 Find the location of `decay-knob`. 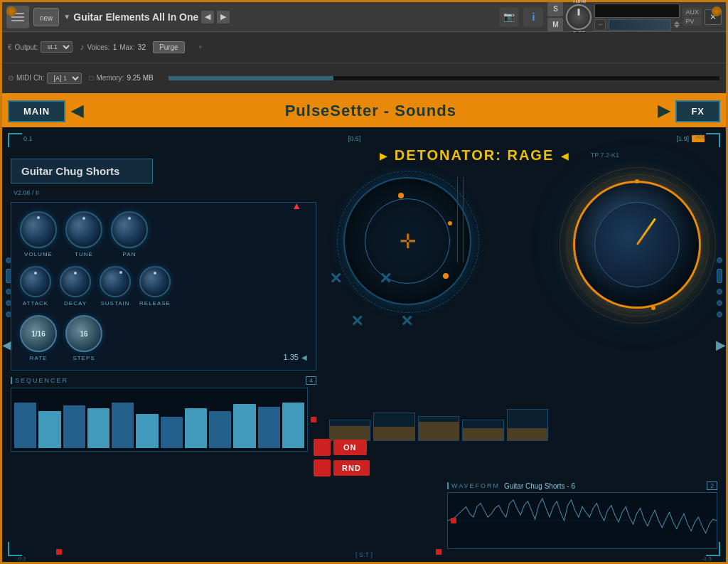

decay-knob is located at coordinates (75, 282).